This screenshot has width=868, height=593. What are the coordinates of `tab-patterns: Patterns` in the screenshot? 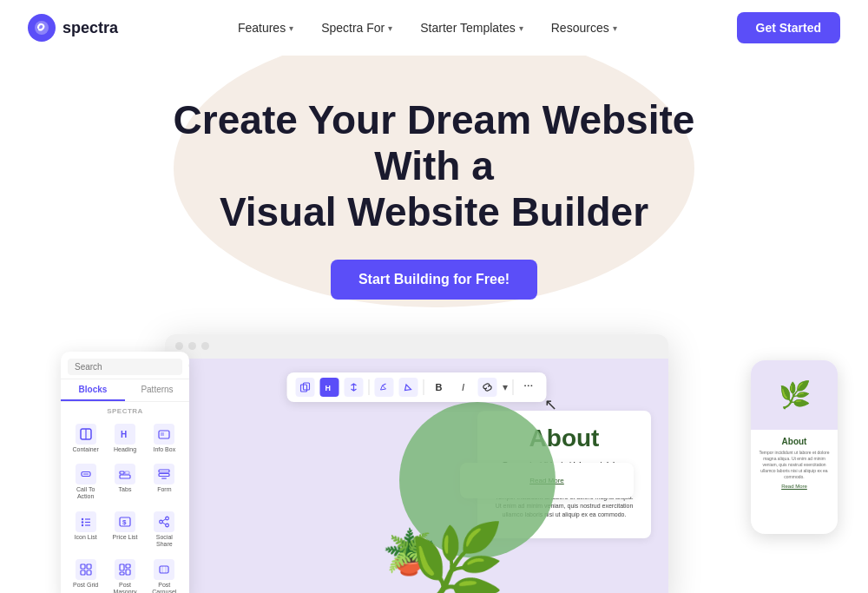 It's located at (157, 391).